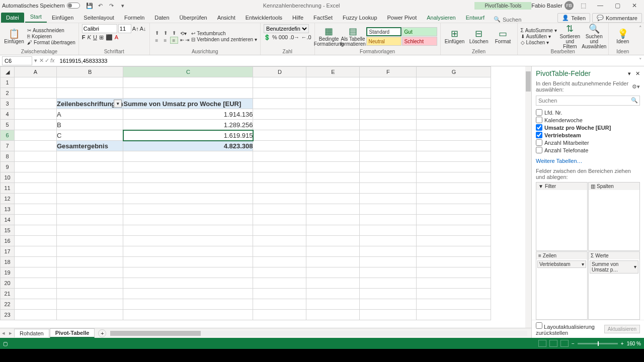 The image size is (644, 362). Describe the element at coordinates (13, 18) in the screenshot. I see `tab-file: Datei` at that location.